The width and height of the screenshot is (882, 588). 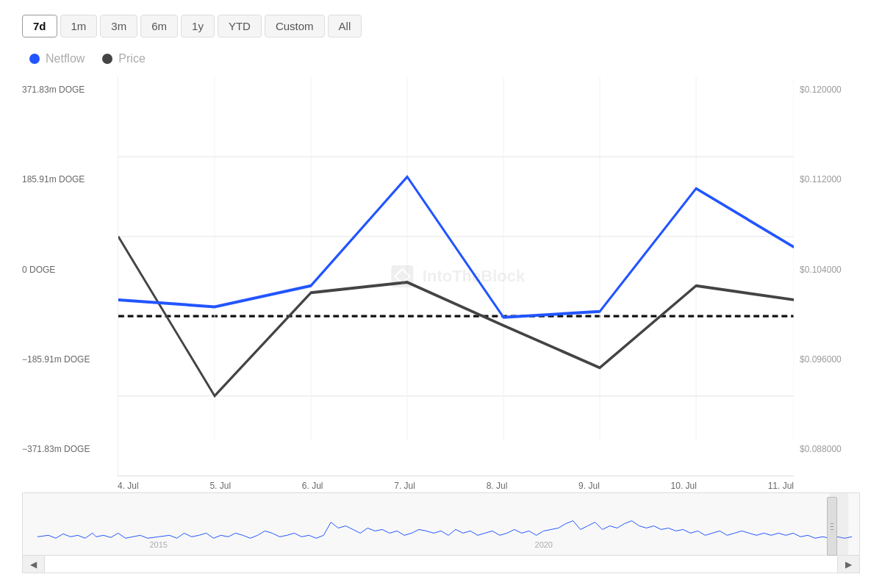 I want to click on mini-chart-container: 2015 2020 ◀ ▶, so click(x=441, y=533).